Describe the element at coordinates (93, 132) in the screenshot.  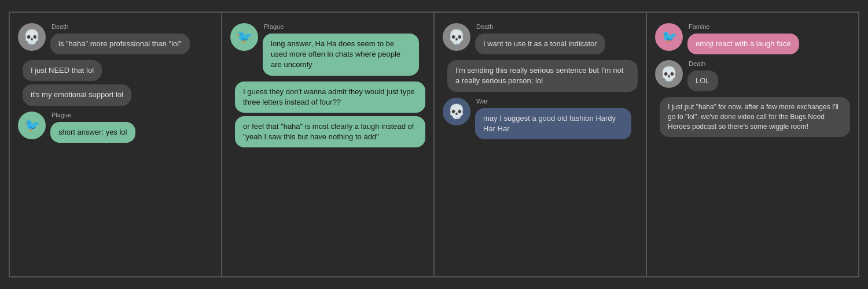
I see `message-bubble: short answer: yes lol` at that location.